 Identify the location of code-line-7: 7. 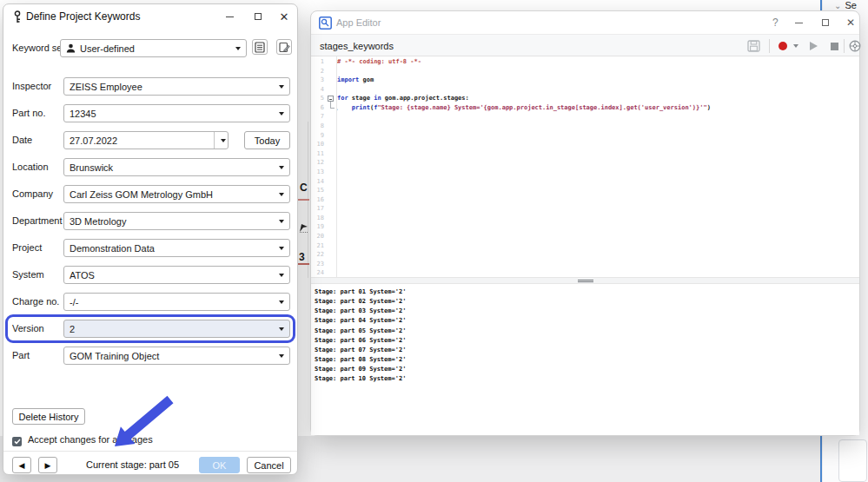
(586, 118).